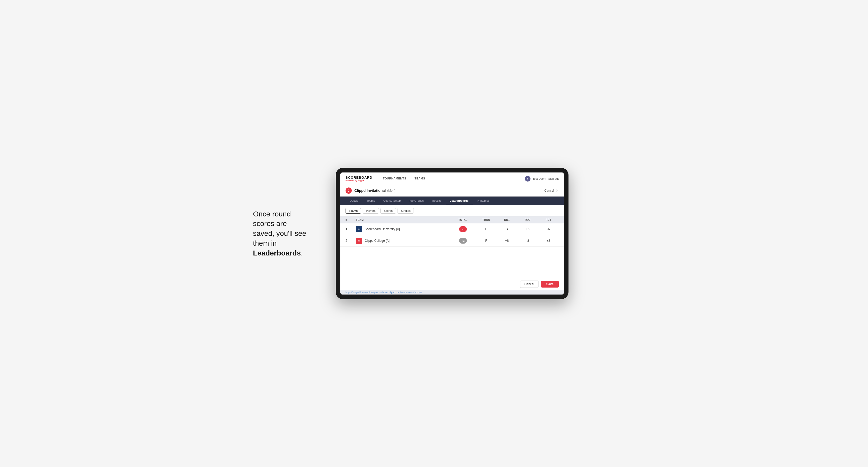 The width and height of the screenshot is (868, 467). What do you see at coordinates (452, 234) in the screenshot?
I see `tablet-screen: SCOREBOARD Powered by clippd TOURNAMENTS…` at bounding box center [452, 234].